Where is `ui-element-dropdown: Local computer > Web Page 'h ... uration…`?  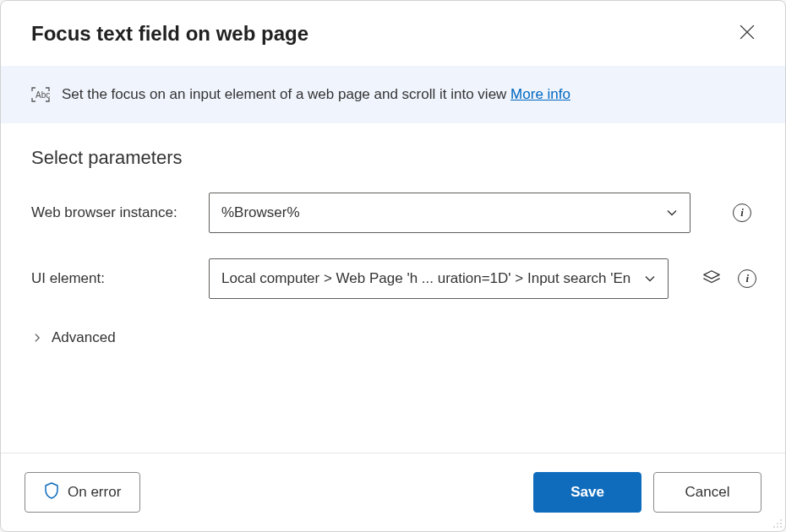 ui-element-dropdown: Local computer > Web Page 'h ... uration… is located at coordinates (439, 279).